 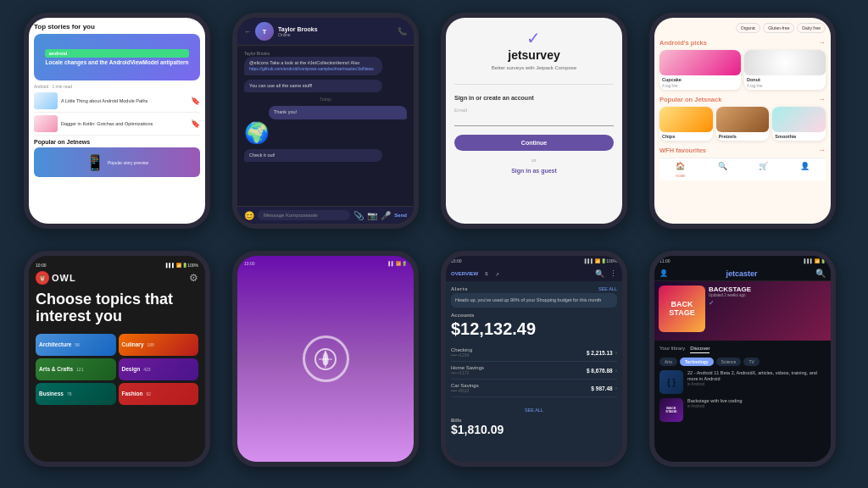 I want to click on jetnews-item-1-text: A Little Thing about Android Module Path…, so click(x=124, y=102).